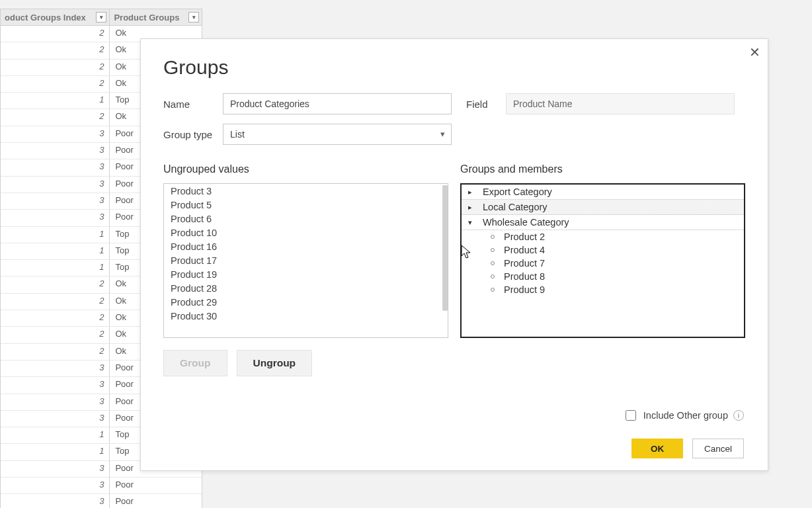  I want to click on groups-members-tree: ▸Export Category▸Local Category▾Wholesal…, so click(603, 261).